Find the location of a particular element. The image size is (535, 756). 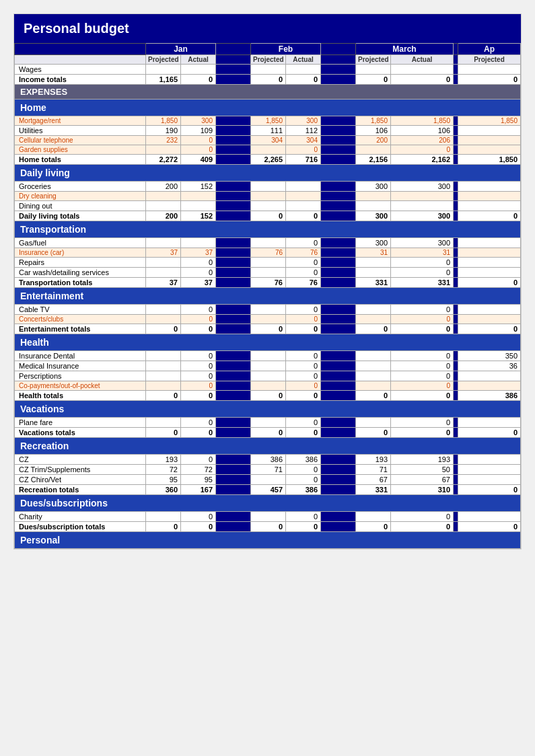

health-totals-row: Health totals 0 0 0 0 0 0 386 is located at coordinates (268, 395).